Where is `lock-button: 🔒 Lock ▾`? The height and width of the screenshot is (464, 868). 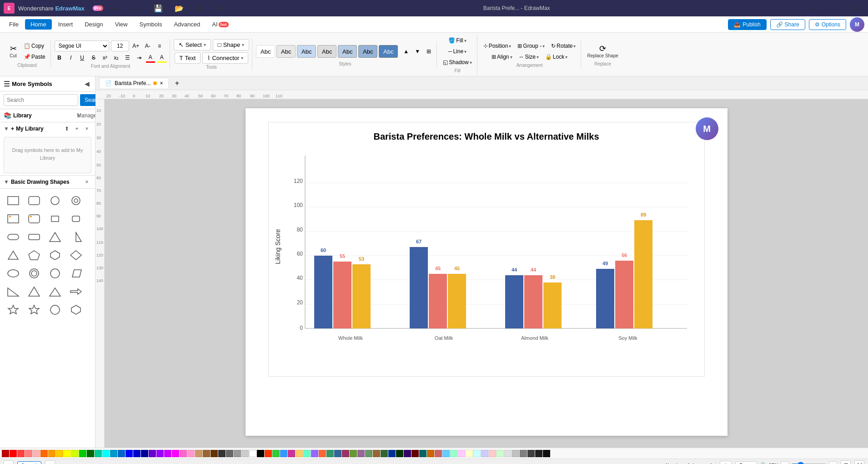
lock-button: 🔒 Lock ▾ is located at coordinates (557, 57).